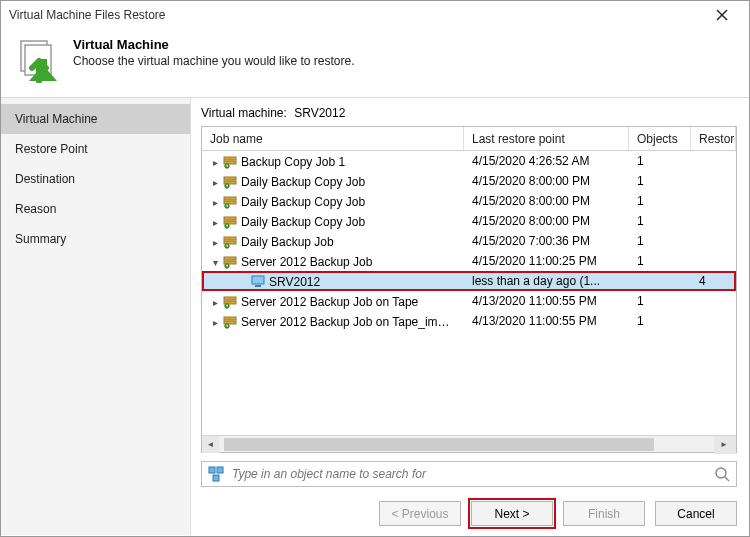  I want to click on step-label: Restore Point, so click(52, 149).